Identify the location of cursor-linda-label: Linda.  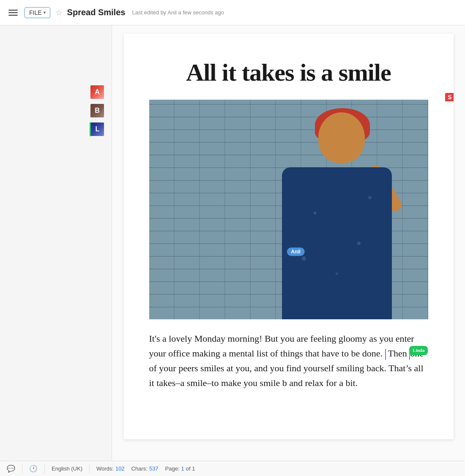
(418, 351).